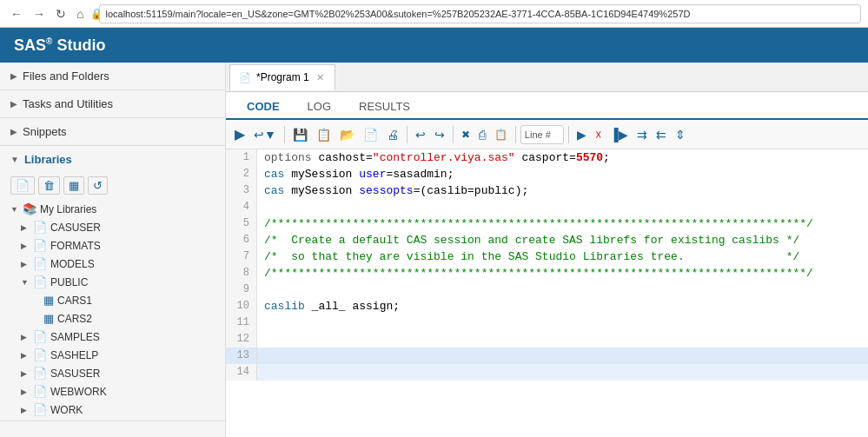  What do you see at coordinates (113, 245) in the screenshot?
I see `tree-item-formats: ▶ 📄 FORMATS` at bounding box center [113, 245].